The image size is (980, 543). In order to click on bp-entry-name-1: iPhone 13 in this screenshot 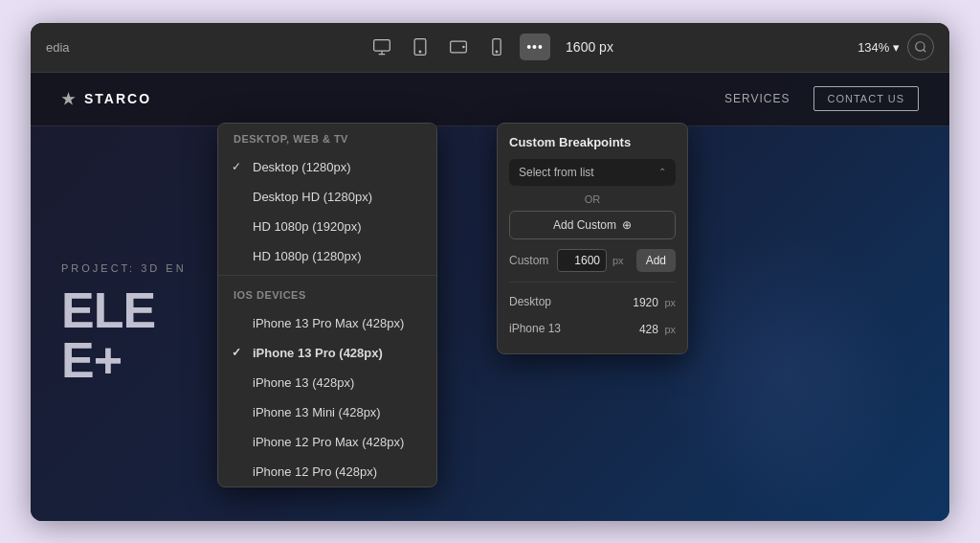, I will do `click(536, 328)`.